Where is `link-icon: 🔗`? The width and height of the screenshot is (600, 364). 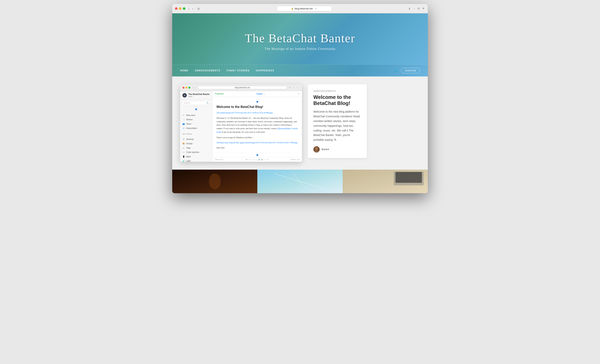 link-icon: 🔗 is located at coordinates (259, 160).